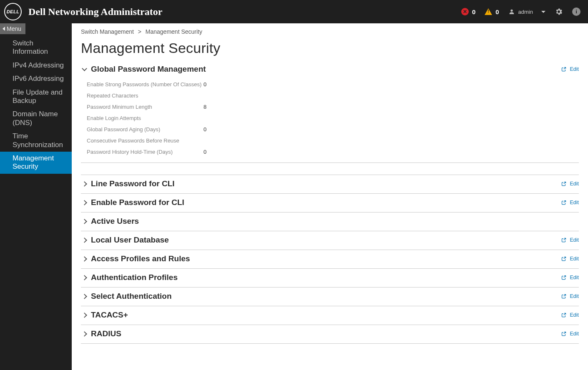 The image size is (588, 370). I want to click on field-label: Password Minimum Length, so click(145, 107).